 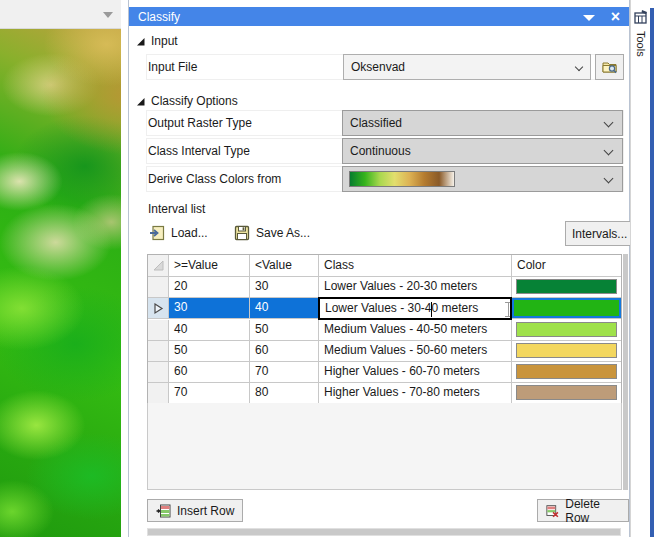 I want to click on table-row: 50 60 Medium Values - 50-60 meters, so click(x=384, y=352).